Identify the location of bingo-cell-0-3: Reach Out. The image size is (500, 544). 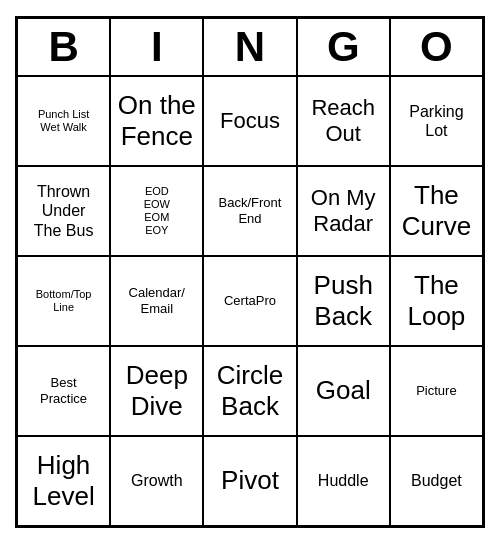
(344, 121).